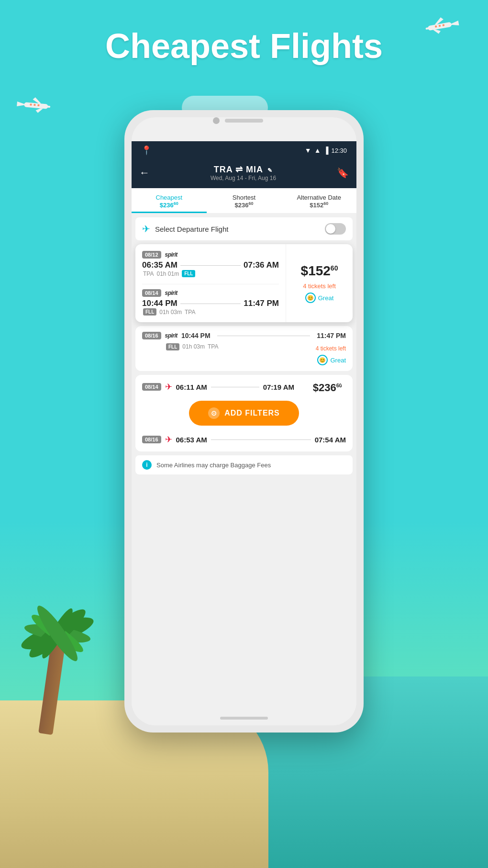 Image resolution: width=488 pixels, height=868 pixels. I want to click on small-airline: spirit, so click(171, 336).